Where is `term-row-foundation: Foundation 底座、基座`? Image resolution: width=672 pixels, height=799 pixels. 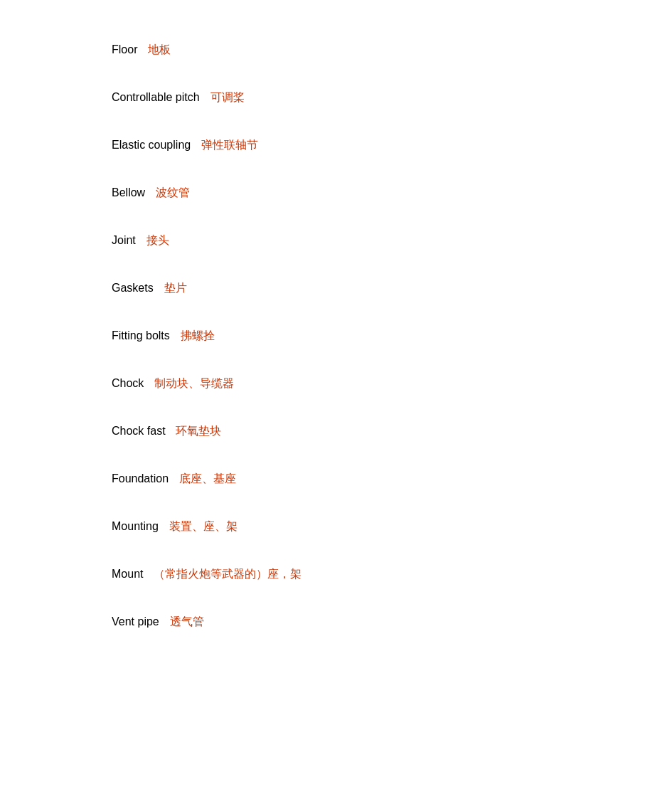
term-row-foundation: Foundation 底座、基座 is located at coordinates (392, 480).